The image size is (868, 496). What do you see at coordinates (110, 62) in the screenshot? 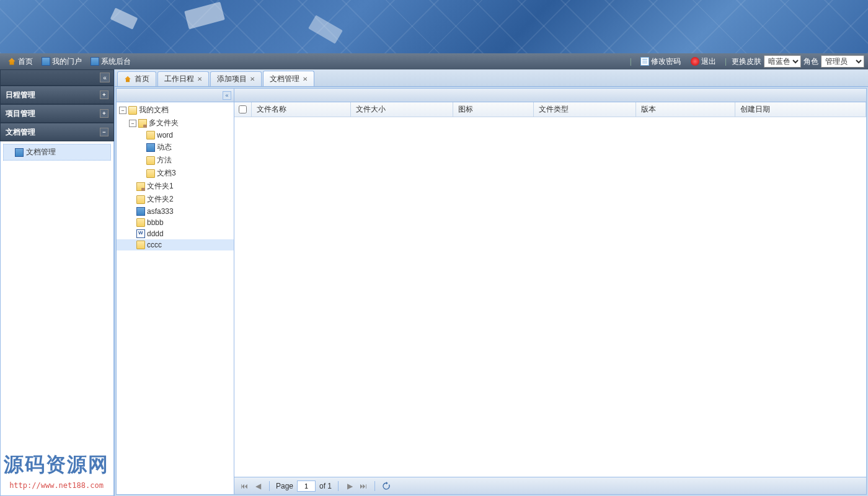
I see `topbar-admin: 系统后台` at bounding box center [110, 62].